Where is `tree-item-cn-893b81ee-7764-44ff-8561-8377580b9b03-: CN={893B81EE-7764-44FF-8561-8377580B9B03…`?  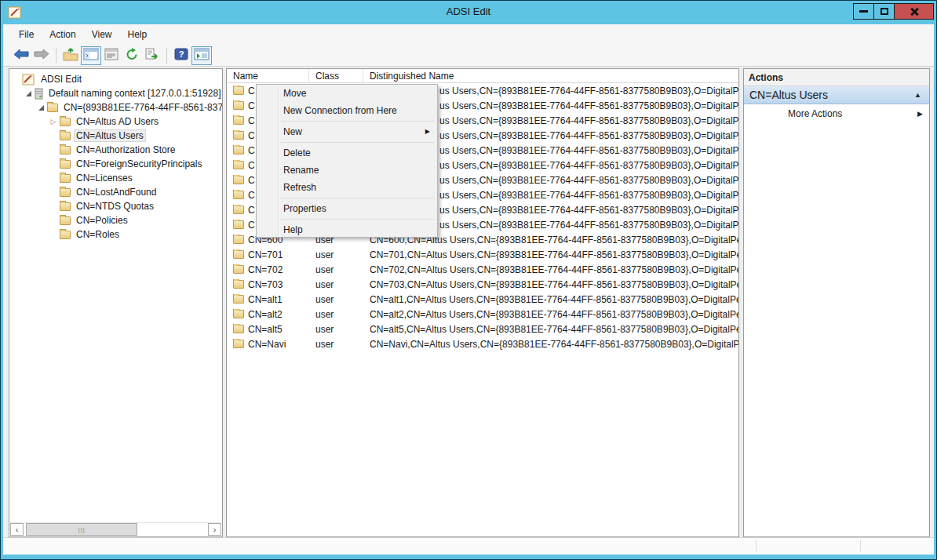 tree-item-cn-893b81ee-7764-44ff-8561-8377580b9b03-: CN={893B81EE-7764-44FF-8561-8377580B9B03… is located at coordinates (116, 107).